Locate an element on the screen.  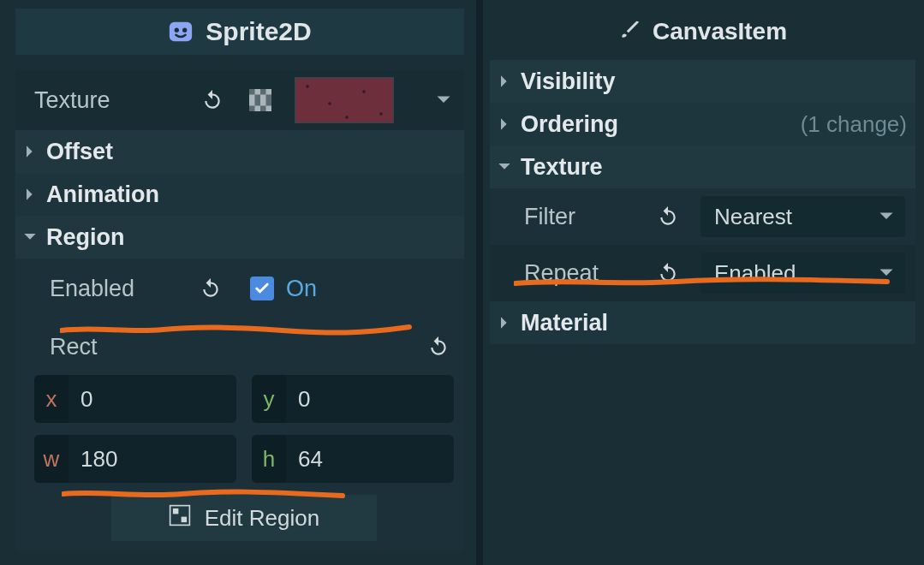
property-label: Rect is located at coordinates (74, 348).